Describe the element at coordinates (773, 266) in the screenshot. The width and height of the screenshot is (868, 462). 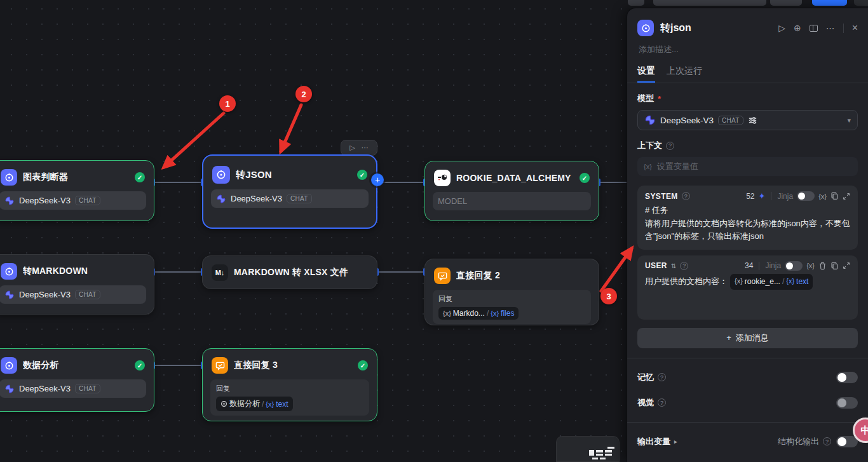
I see `jinja-label: Jinja` at that location.